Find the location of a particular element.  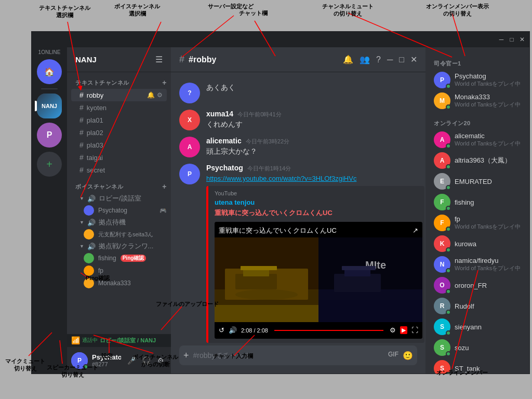

voice-category-lobby: ▼ 🔊 ロビー/談話室 Psychatog 🎮 is located at coordinates (119, 205).